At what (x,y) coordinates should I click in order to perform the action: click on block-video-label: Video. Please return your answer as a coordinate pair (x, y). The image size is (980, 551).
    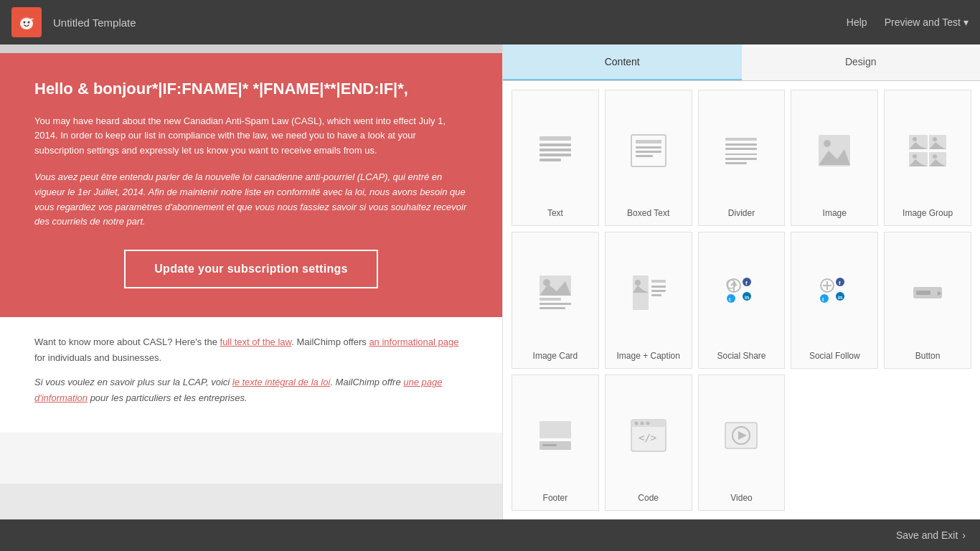
    Looking at the image, I should click on (741, 498).